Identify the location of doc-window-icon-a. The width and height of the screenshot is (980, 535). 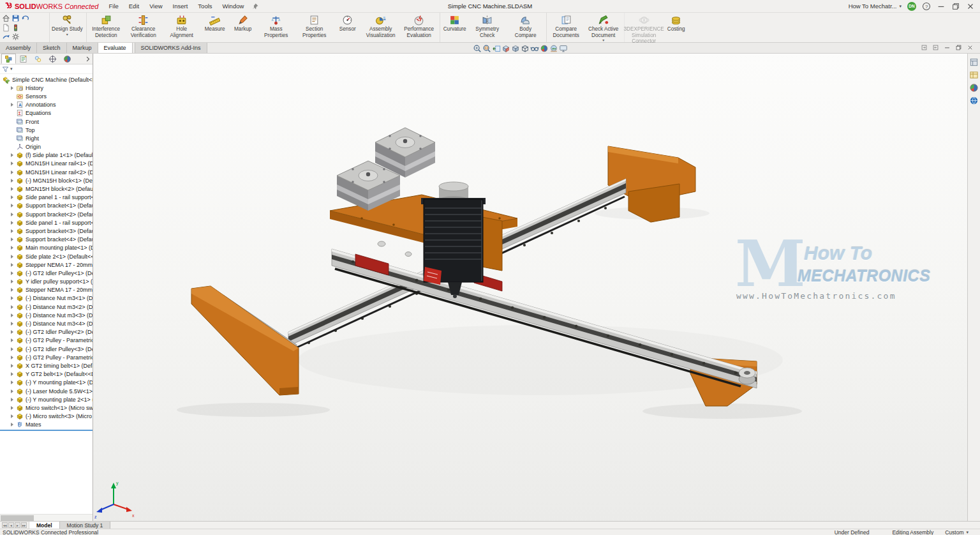
(924, 47).